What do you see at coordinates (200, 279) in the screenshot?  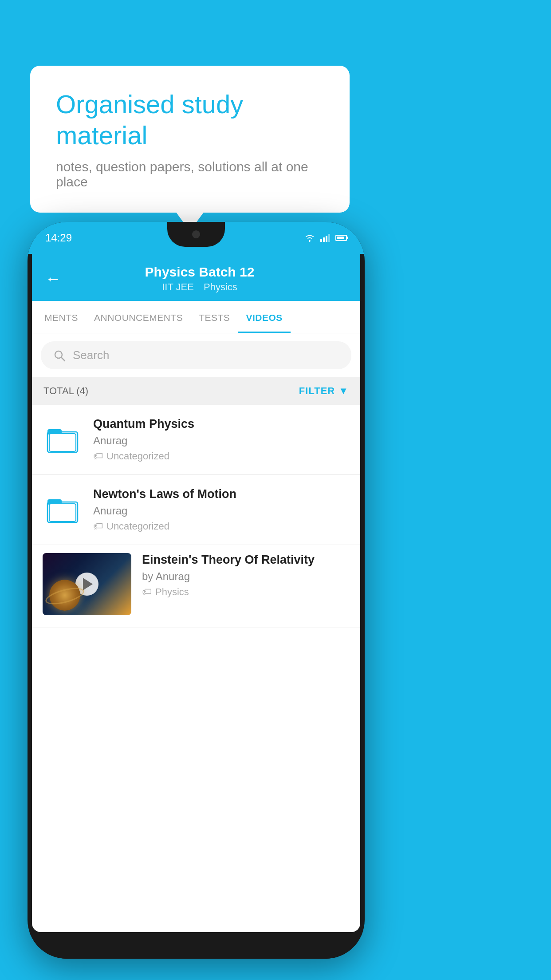 I see `header-text: Physics Batch 12 IIT JEE Physics` at bounding box center [200, 279].